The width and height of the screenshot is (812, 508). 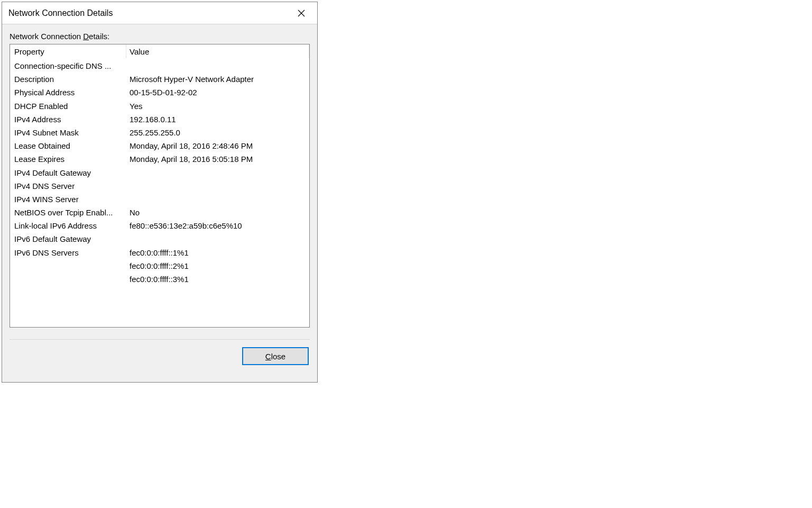 What do you see at coordinates (68, 120) in the screenshot?
I see `row-property: IPv4 Address` at bounding box center [68, 120].